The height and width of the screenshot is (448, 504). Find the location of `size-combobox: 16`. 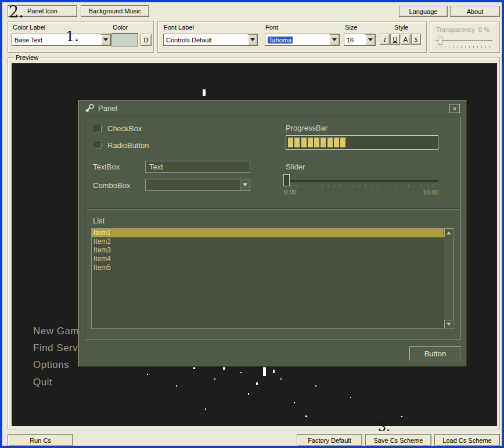

size-combobox: 16 is located at coordinates (360, 39).